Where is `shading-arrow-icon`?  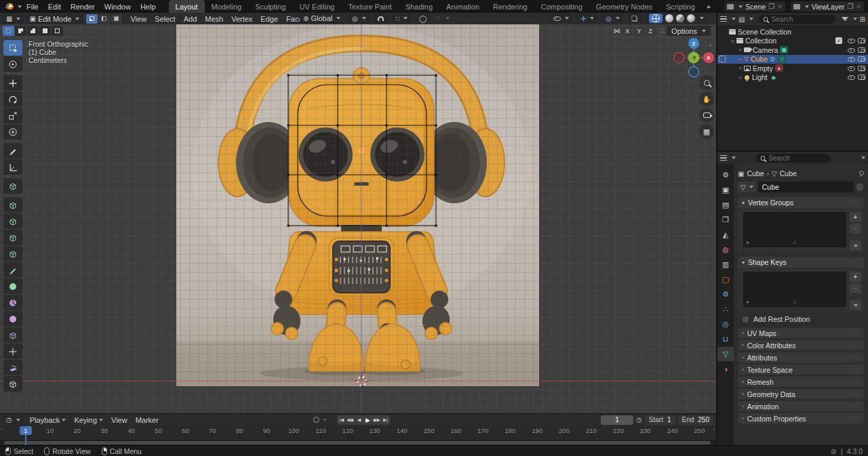 shading-arrow-icon is located at coordinates (702, 18).